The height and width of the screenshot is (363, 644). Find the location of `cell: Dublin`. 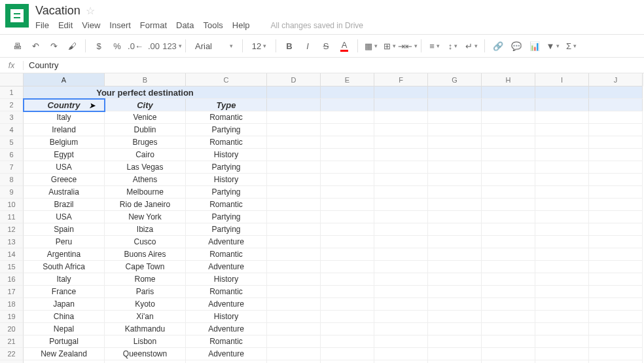

cell: Dublin is located at coordinates (145, 130).